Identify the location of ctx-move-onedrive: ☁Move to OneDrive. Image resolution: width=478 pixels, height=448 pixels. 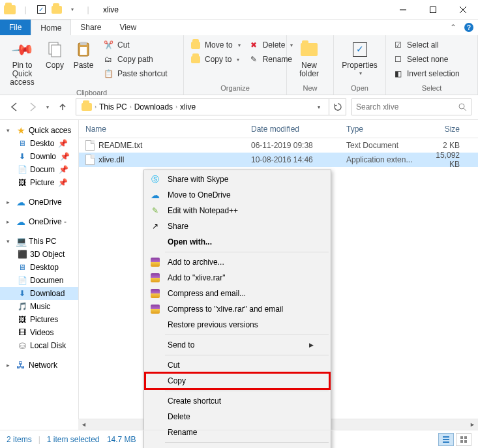
(237, 195).